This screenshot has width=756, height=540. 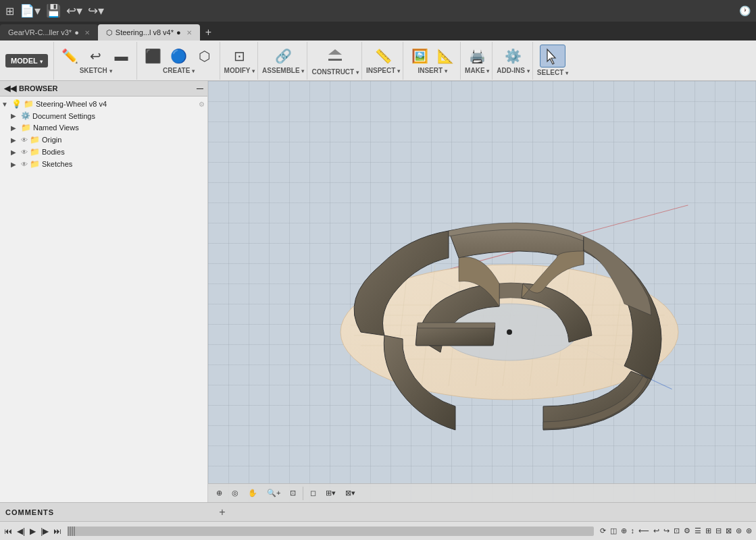 I want to click on next-frame-button: ⏭, so click(x=57, y=531).